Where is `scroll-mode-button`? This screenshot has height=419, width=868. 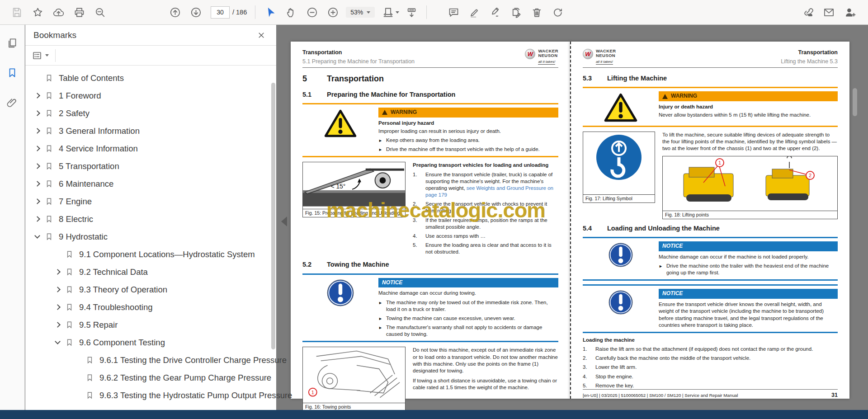 scroll-mode-button is located at coordinates (411, 12).